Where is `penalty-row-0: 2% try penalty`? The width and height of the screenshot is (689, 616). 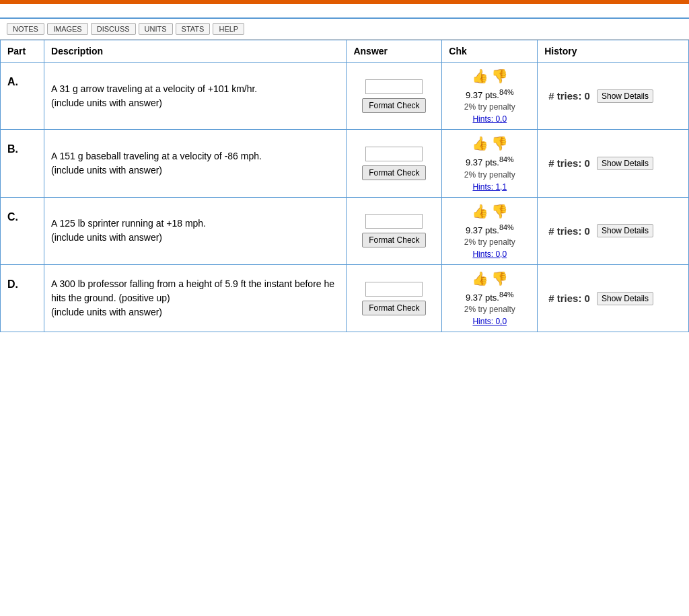
penalty-row-0: 2% try penalty is located at coordinates (490, 107).